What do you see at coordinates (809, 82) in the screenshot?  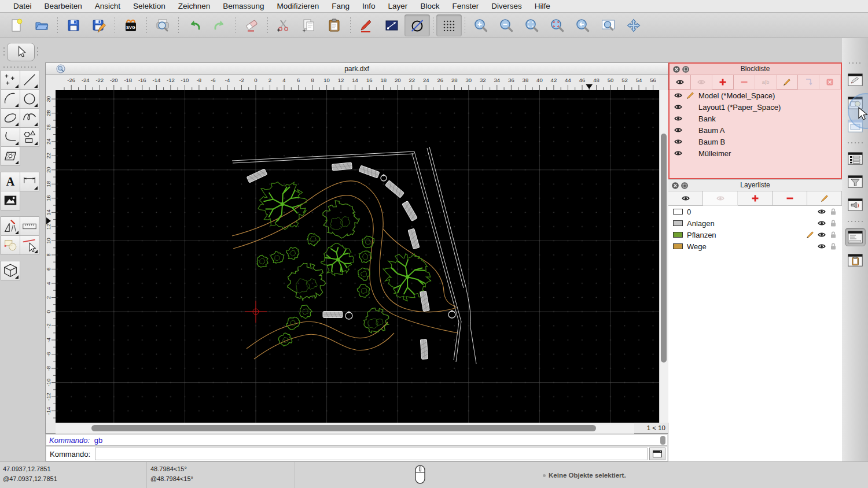 I see `block-insert-button` at bounding box center [809, 82].